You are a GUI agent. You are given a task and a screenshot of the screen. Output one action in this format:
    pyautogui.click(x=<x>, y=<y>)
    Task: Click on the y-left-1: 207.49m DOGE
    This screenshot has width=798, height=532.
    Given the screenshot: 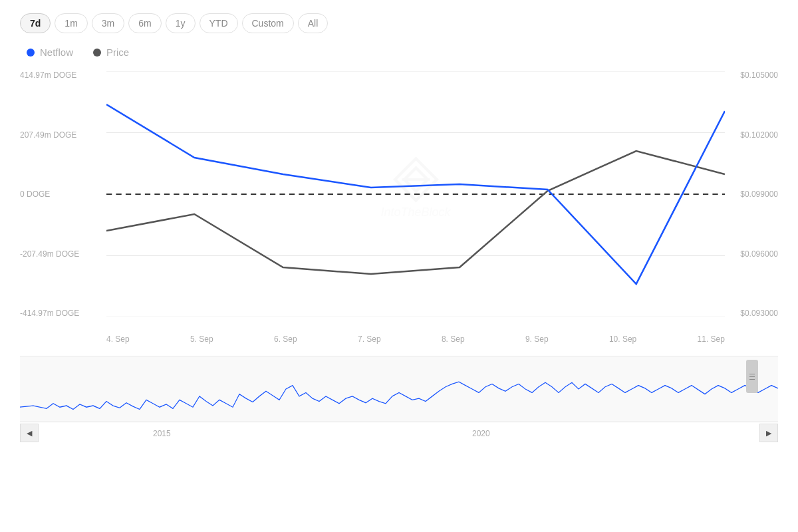 What is the action you would take?
    pyautogui.click(x=63, y=135)
    